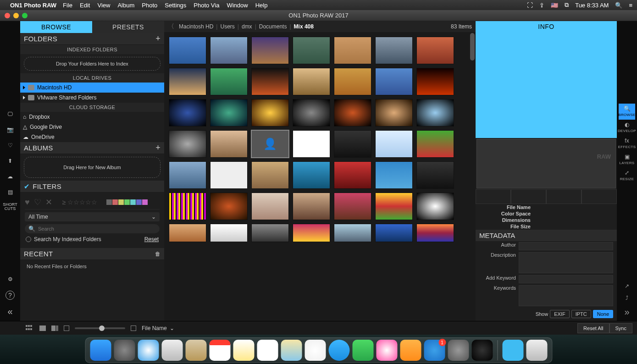 Image resolution: width=637 pixels, height=364 pixels. Describe the element at coordinates (158, 254) in the screenshot. I see `recent-trash-icon: 🗑` at that location.